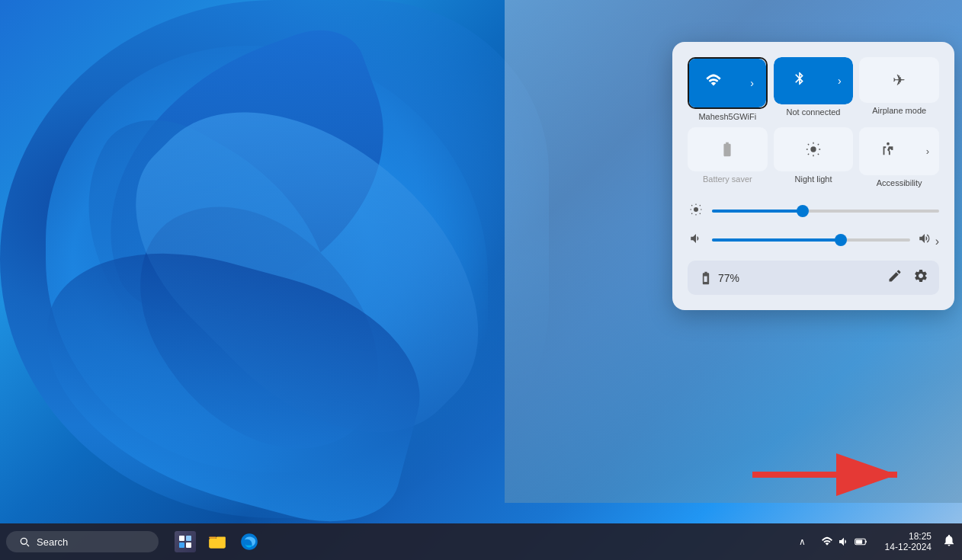 The height and width of the screenshot is (560, 962). I want to click on panel-footer: 77%, so click(813, 277).